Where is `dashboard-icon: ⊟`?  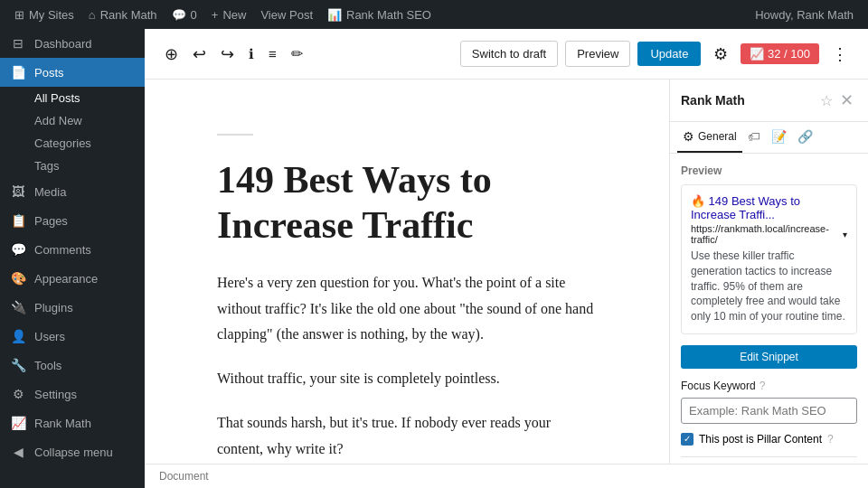 dashboard-icon: ⊟ is located at coordinates (18, 43).